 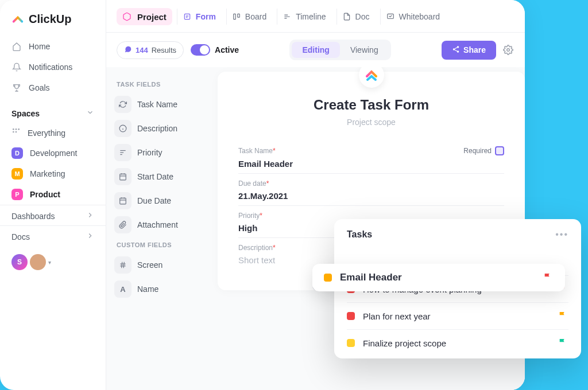 I want to click on docs-header: Docs, so click(x=53, y=236).